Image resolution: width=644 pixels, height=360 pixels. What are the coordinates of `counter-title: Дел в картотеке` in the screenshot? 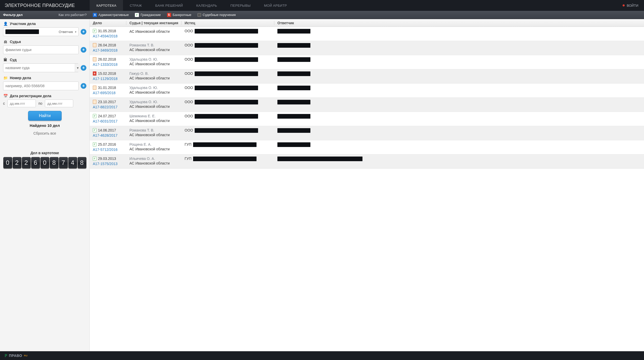 It's located at (45, 153).